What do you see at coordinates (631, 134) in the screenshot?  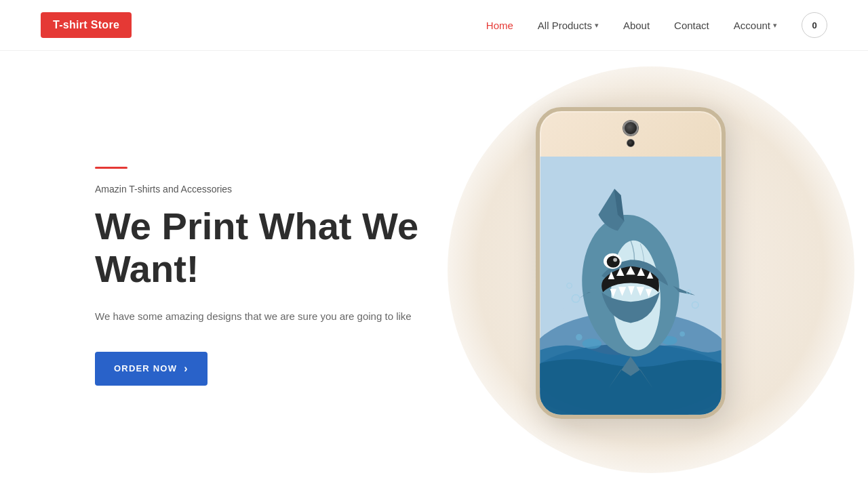 I see `phone-camera` at bounding box center [631, 134].